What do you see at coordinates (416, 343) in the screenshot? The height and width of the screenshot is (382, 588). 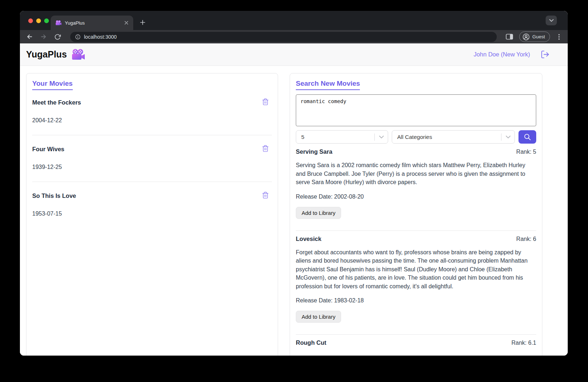 I see `search-result: Rough Cut Rank: 6.1` at bounding box center [416, 343].